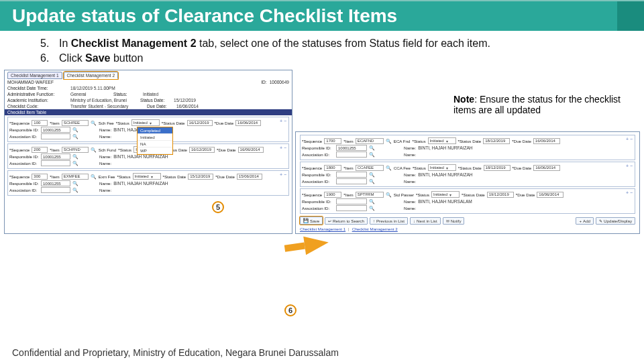 Image resolution: width=644 pixels, height=362 pixels. What do you see at coordinates (425, 221) in the screenshot?
I see `next-list-button: ↓ Next in List` at bounding box center [425, 221].